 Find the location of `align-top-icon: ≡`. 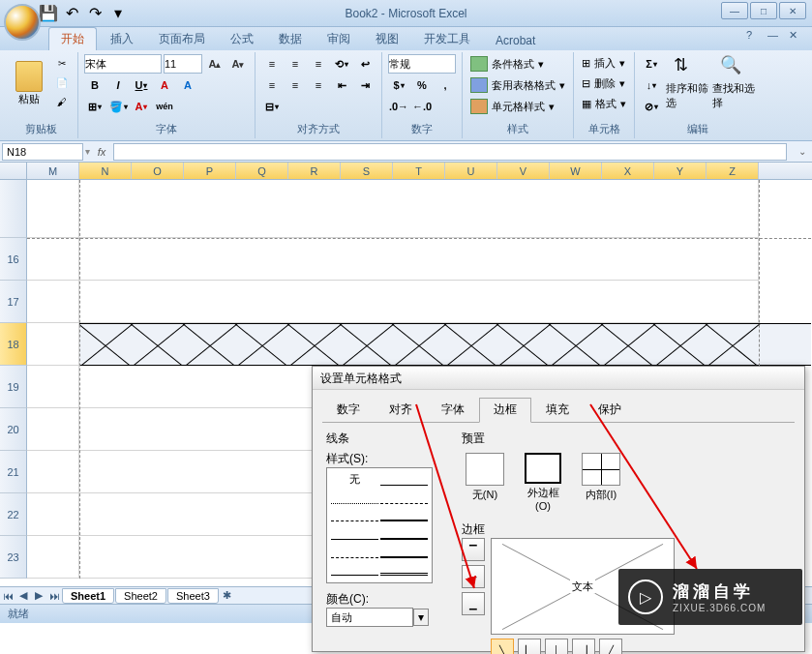

align-top-icon: ≡ is located at coordinates (272, 64).